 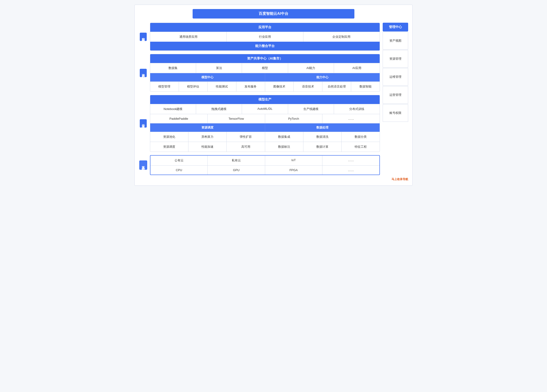 What do you see at coordinates (179, 119) in the screenshot?
I see `paddle-cell: PaddlePaddle` at bounding box center [179, 119].